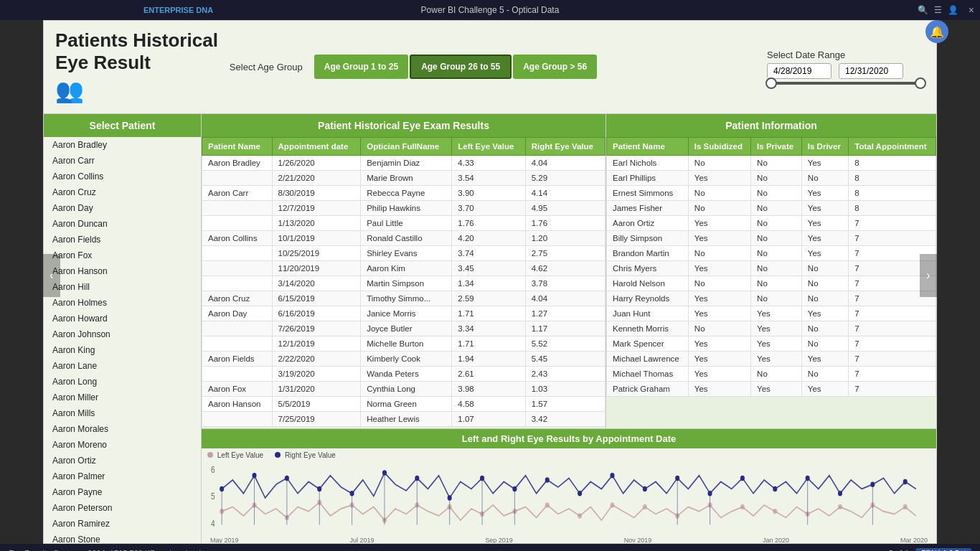 This screenshot has width=980, height=551. Describe the element at coordinates (404, 373) in the screenshot. I see `table-row: 3/19/2020Wanda Peters2.612.43` at that location.